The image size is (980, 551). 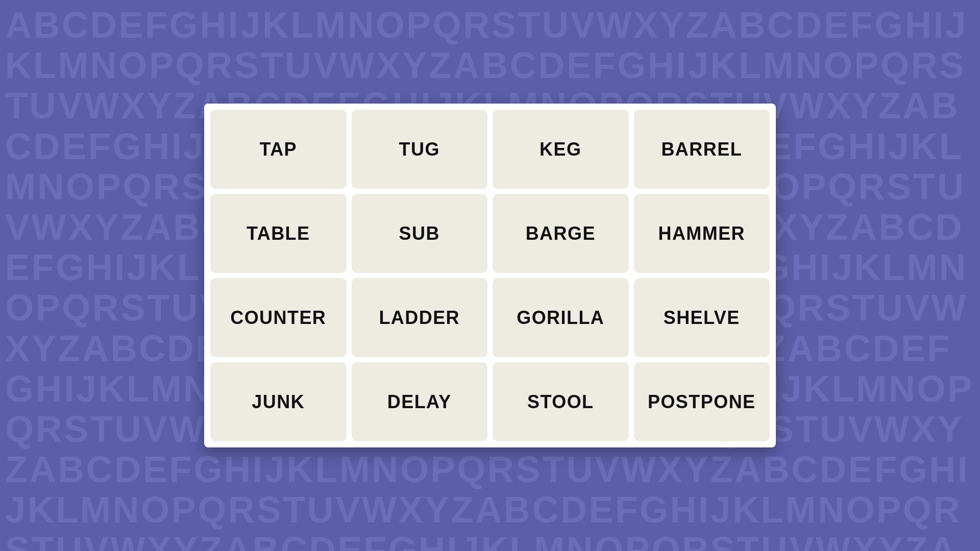 I want to click on word-card-stool: STOOL, so click(x=560, y=402).